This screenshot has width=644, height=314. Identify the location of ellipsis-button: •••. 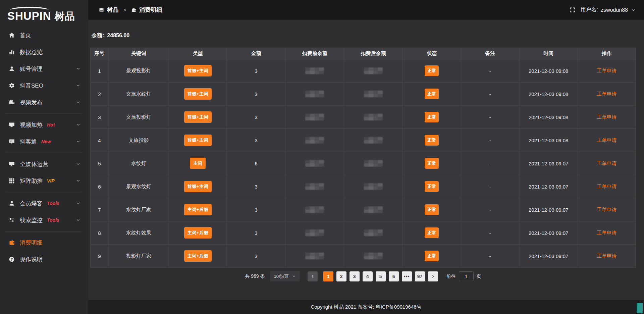
(407, 276).